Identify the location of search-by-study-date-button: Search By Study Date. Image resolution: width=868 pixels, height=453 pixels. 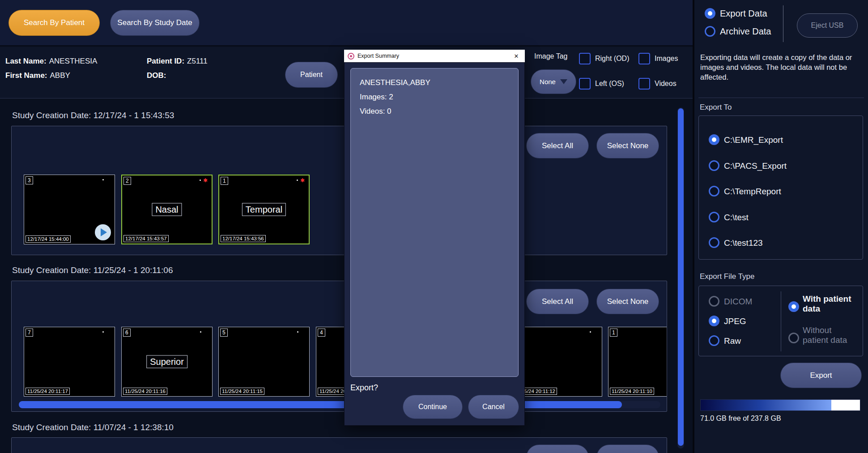
(155, 23).